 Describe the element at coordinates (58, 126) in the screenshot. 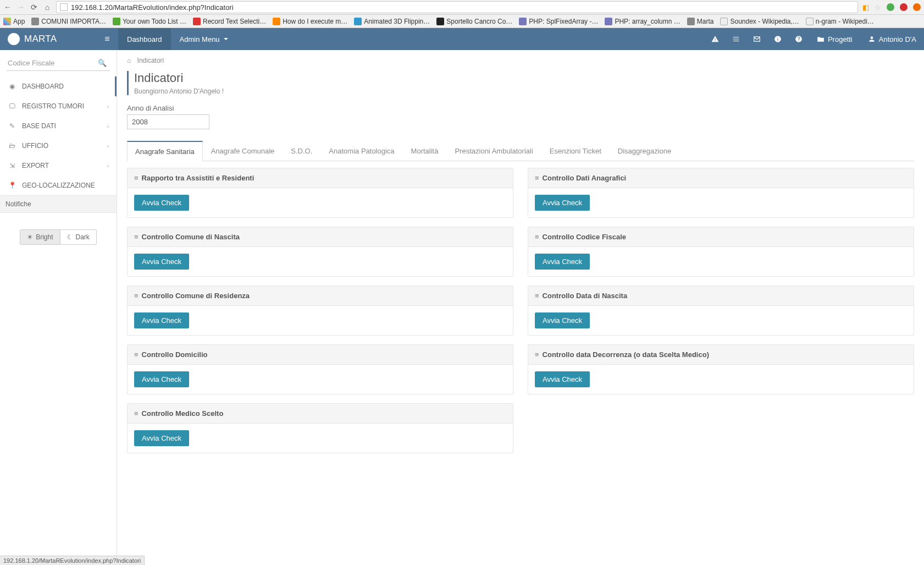

I see `sidebar-item-base-dati: ✎ BASE DATI ‹` at that location.